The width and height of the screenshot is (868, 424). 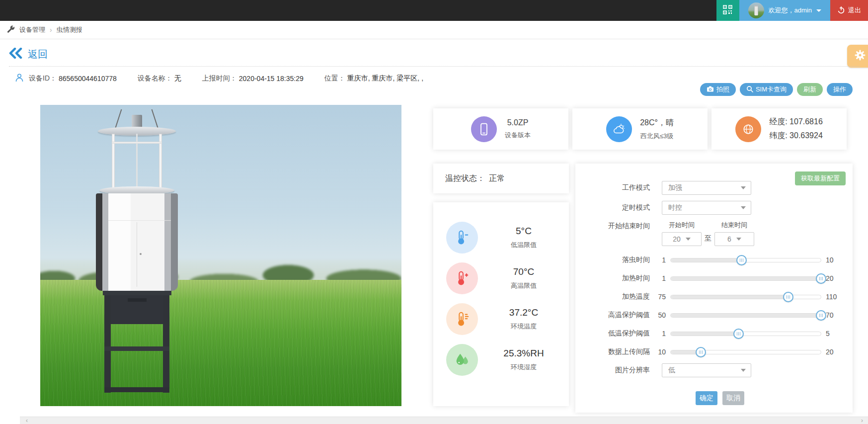 What do you see at coordinates (518, 123) in the screenshot?
I see `device-version-value: 5.0ZP` at bounding box center [518, 123].